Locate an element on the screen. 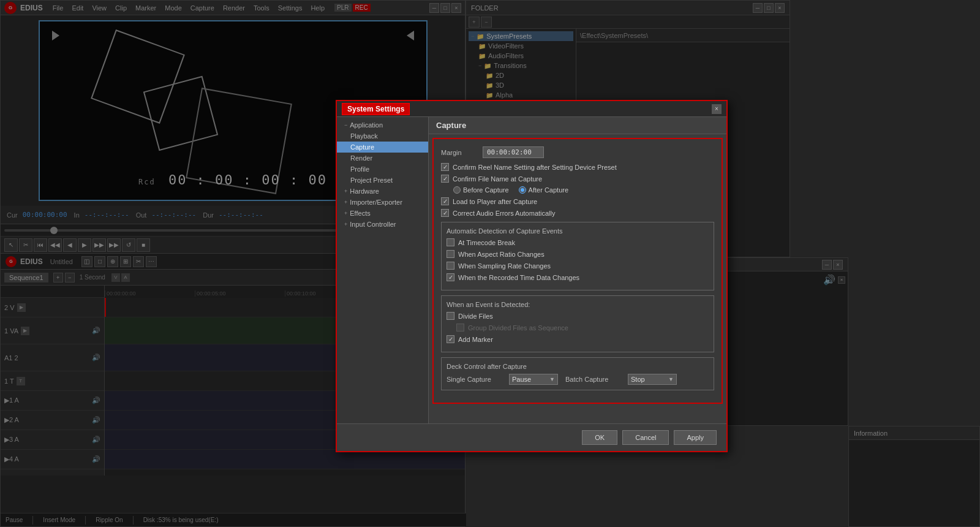 This screenshot has width=980, height=527. single-capture-value: Pause is located at coordinates (522, 379).